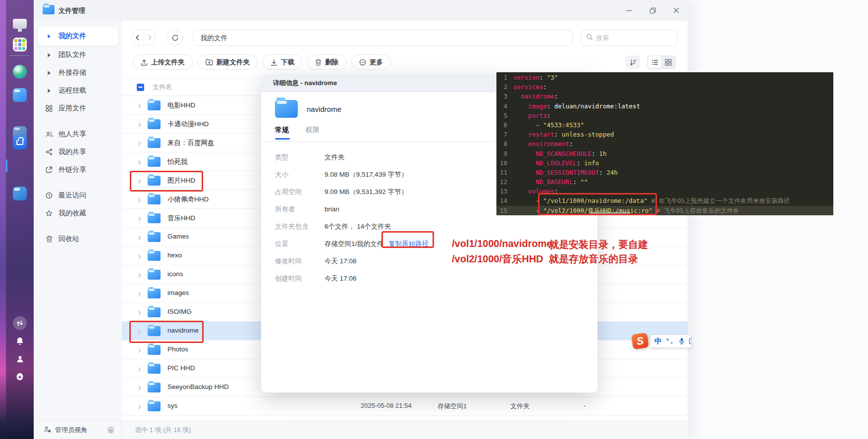 Image resolution: width=868 pixels, height=439 pixels. What do you see at coordinates (668, 62) in the screenshot?
I see `grid-view-icon` at bounding box center [668, 62].